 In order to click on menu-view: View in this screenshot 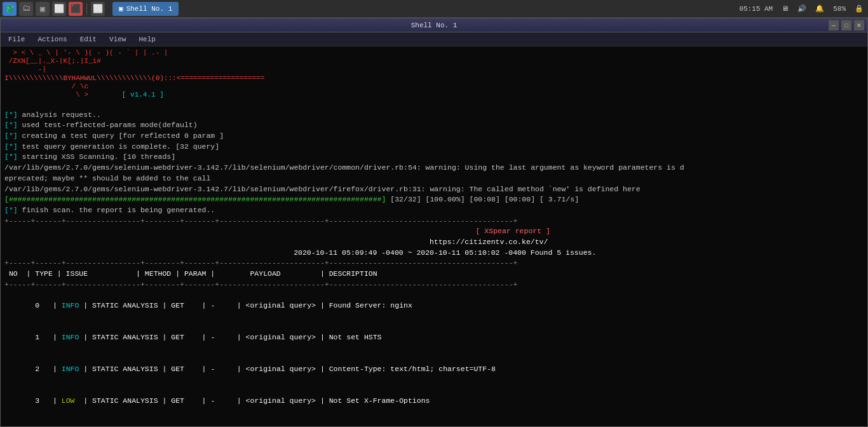, I will do `click(118, 39)`.